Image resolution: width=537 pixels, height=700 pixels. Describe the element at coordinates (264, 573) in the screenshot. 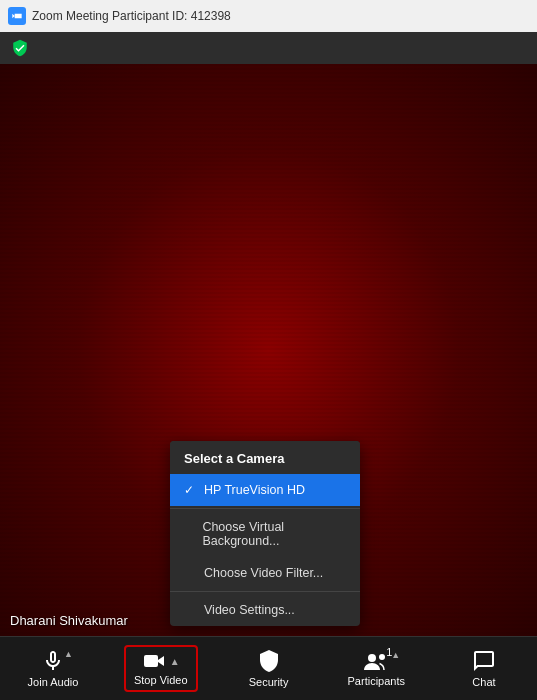

I see `menu-item-label: Choose Video Filter...` at that location.